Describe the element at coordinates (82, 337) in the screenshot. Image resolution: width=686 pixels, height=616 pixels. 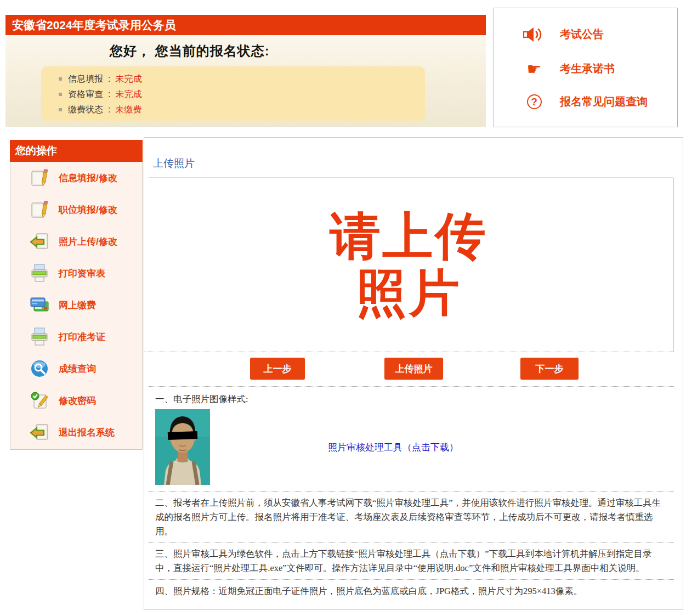
I see `sidebar-item-label: 打印准考证` at that location.